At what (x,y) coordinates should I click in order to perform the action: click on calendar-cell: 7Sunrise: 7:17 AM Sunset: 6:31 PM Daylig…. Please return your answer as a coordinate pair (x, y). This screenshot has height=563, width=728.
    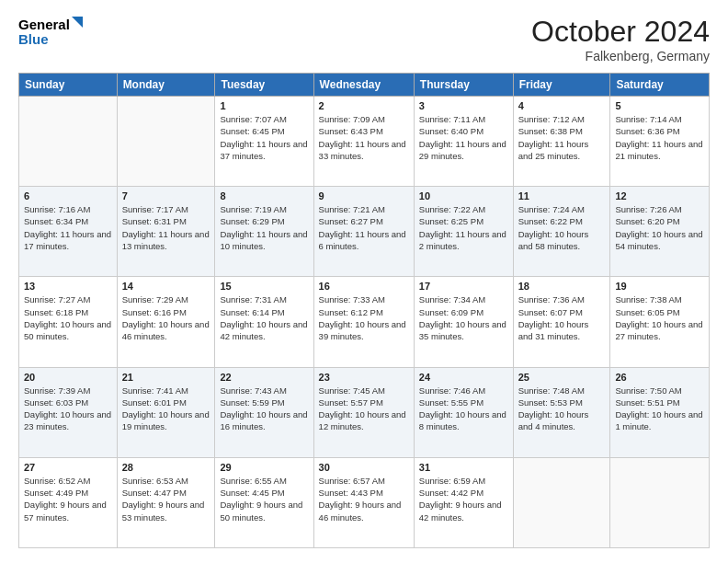
    Looking at the image, I should click on (165, 232).